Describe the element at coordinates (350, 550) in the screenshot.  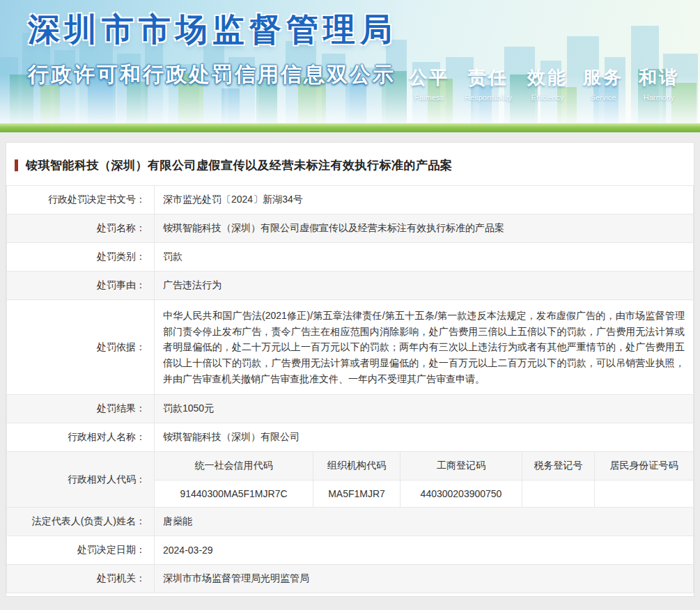
I see `table-row-decision-date: 处罚决定日期： 2024-03-29` at that location.